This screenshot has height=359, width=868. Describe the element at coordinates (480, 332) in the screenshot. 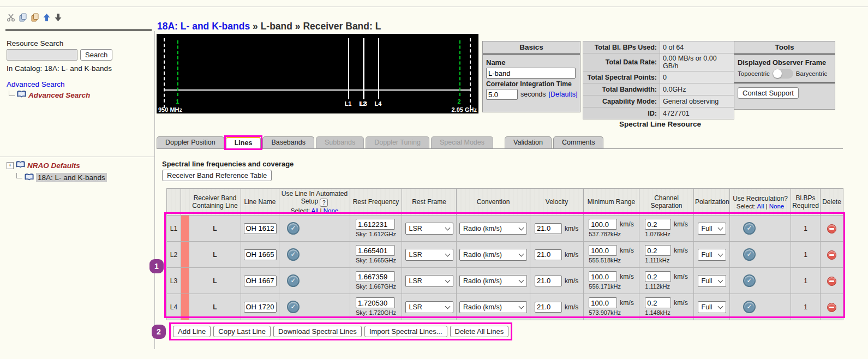

I see `delete-all-lines-button: Delete All Lines` at that location.